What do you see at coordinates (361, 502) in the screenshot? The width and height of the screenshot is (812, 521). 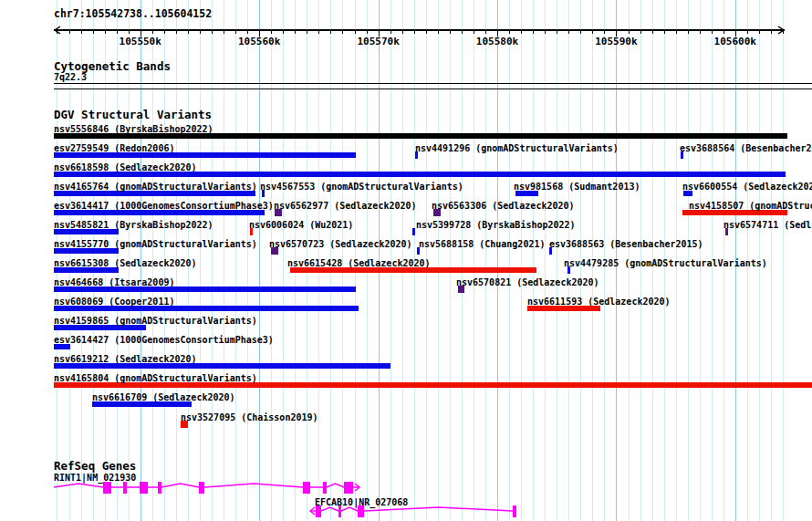 I see `gene-label: EFCAB10|NR_027068` at bounding box center [361, 502].